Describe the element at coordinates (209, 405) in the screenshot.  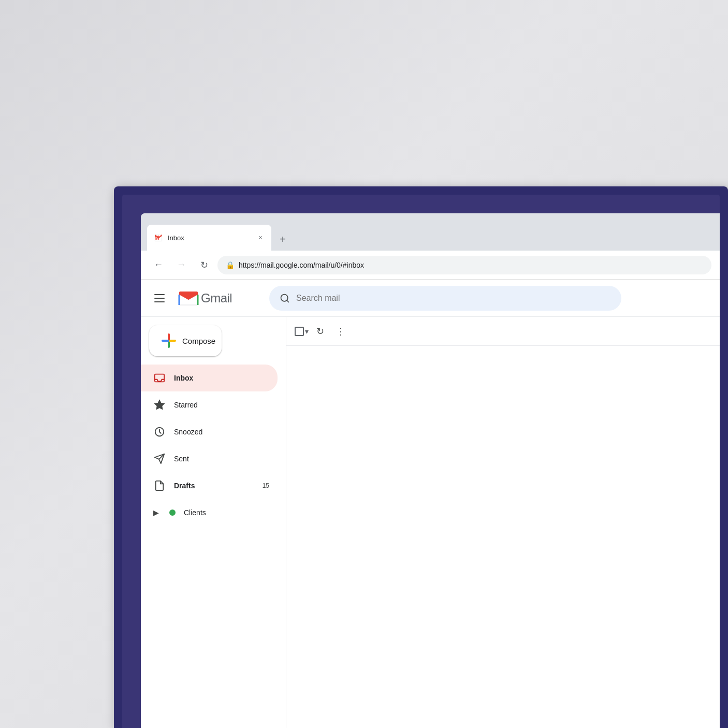
I see `sidebar-item-starred: Starred` at that location.